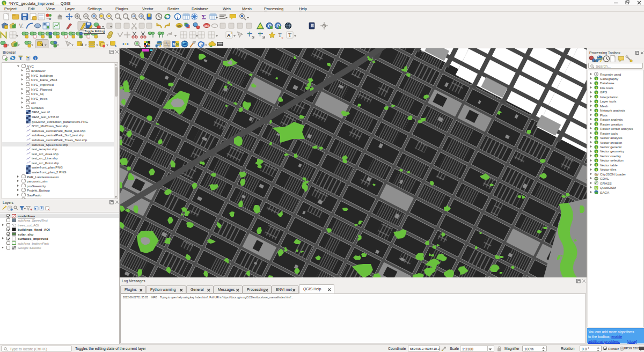  I want to click on svg-text: i, so click(35, 58).